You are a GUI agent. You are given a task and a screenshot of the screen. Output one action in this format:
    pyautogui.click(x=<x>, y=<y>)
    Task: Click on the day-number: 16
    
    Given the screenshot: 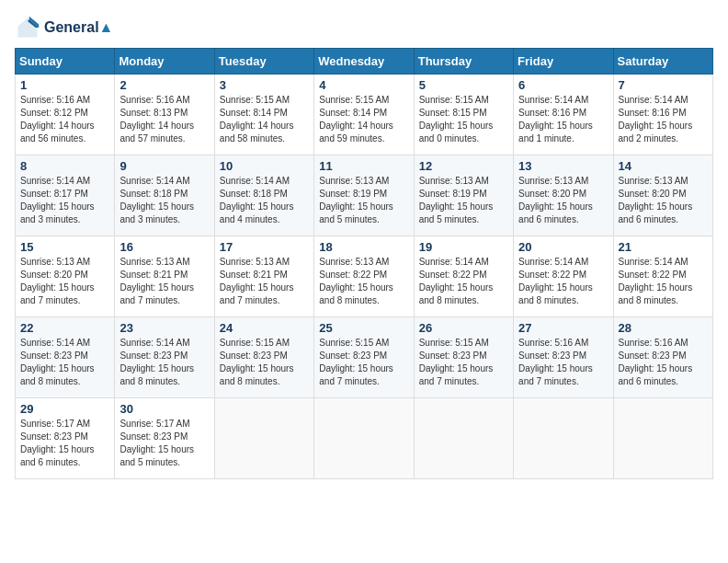 What is the action you would take?
    pyautogui.click(x=164, y=247)
    